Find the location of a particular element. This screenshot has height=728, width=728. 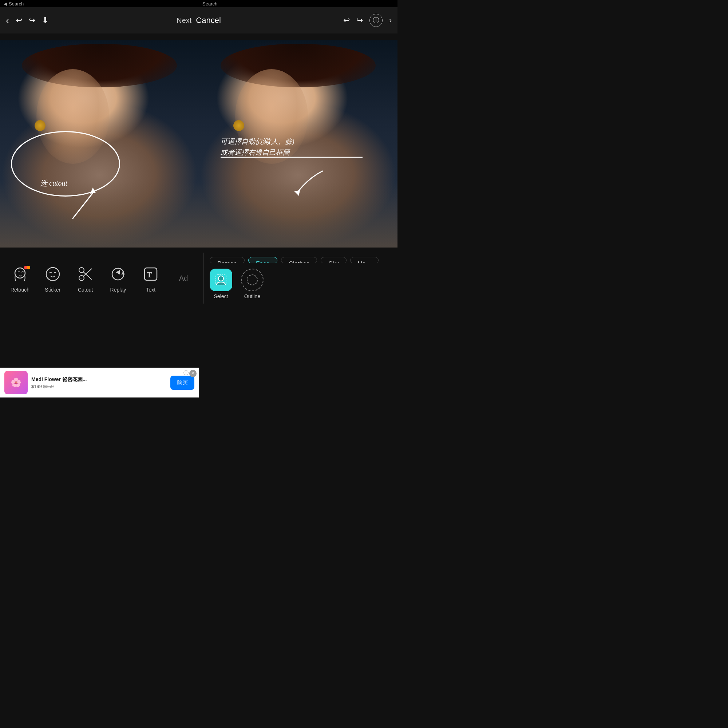

search-left-text: Search is located at coordinates (16, 4).